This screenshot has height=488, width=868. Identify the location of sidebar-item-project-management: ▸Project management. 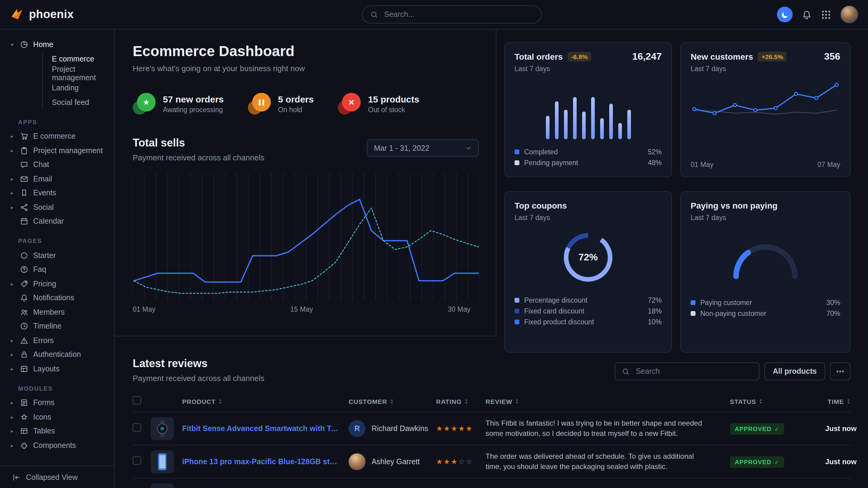
(57, 151).